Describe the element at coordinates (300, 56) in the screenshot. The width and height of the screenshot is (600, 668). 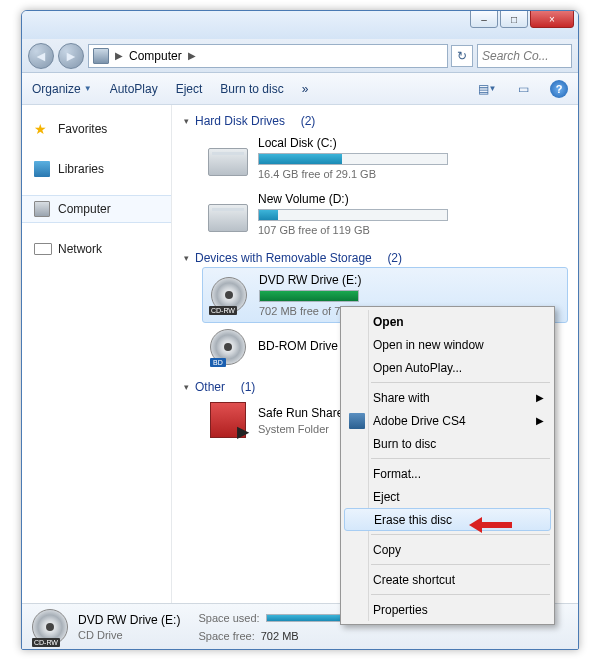
I see `address-bar: ◄ ► ▶ Computer ▶ ↻ Search Co...` at that location.